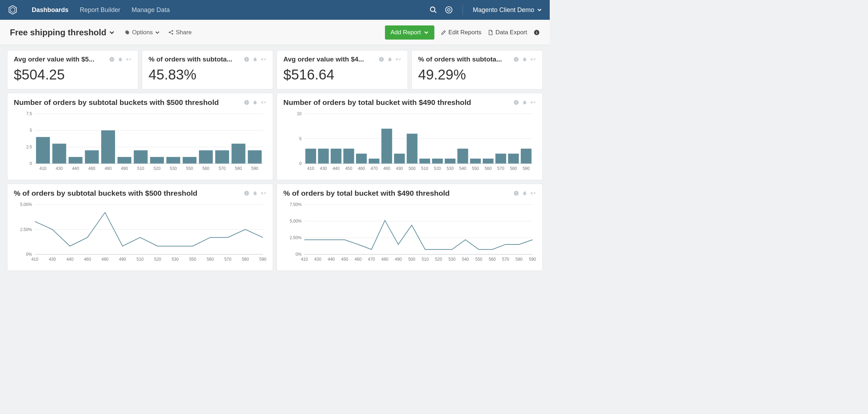 The width and height of the screenshot is (868, 414). Describe the element at coordinates (275, 32) in the screenshot. I see `dashboard-toolbar: Free shipping threshold Options Share Ad…` at that location.